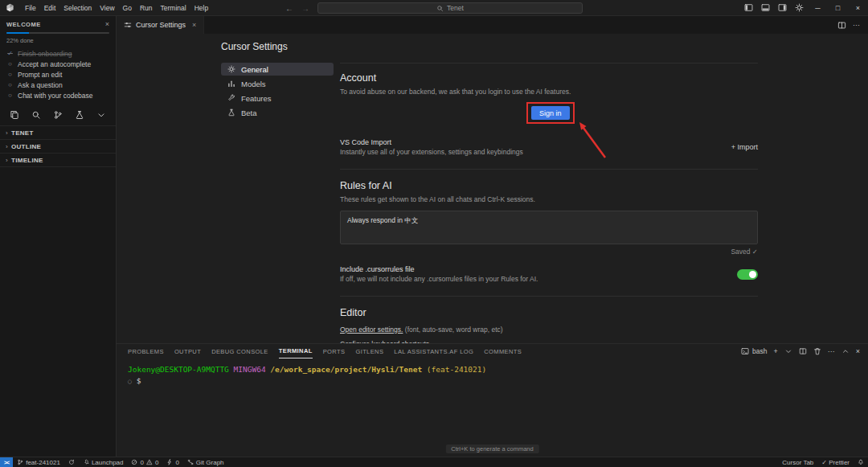  Describe the element at coordinates (749, 8) in the screenshot. I see `toggle-sidebar-icon` at that location.